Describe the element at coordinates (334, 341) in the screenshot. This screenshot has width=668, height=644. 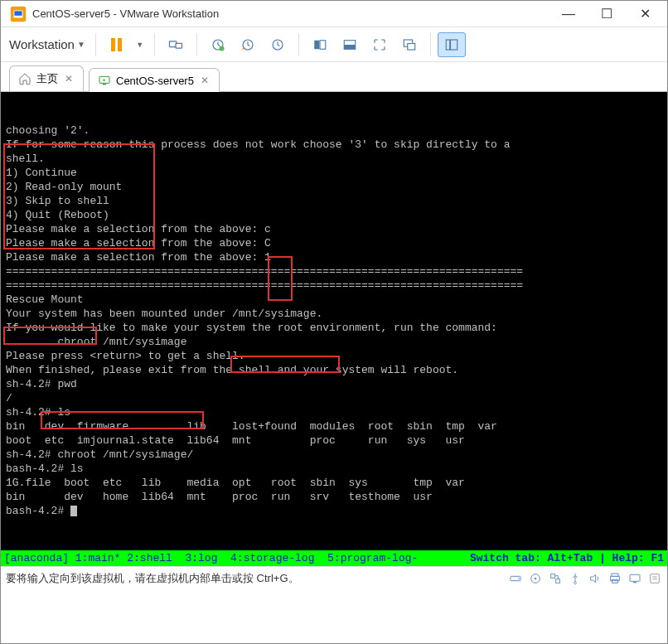
I see `terminal-line: chroot /mnt/sysimage` at that location.